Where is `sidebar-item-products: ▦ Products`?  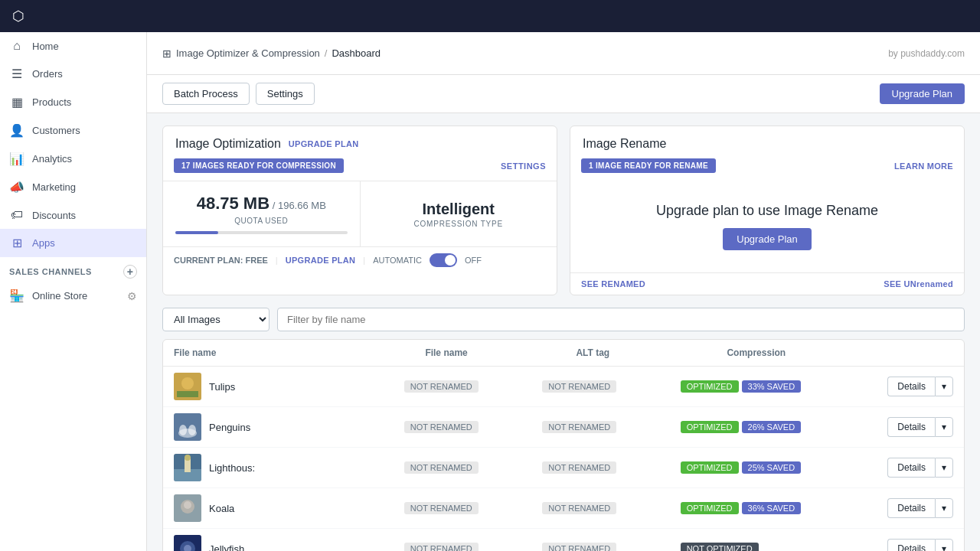 sidebar-item-products: ▦ Products is located at coordinates (74, 103).